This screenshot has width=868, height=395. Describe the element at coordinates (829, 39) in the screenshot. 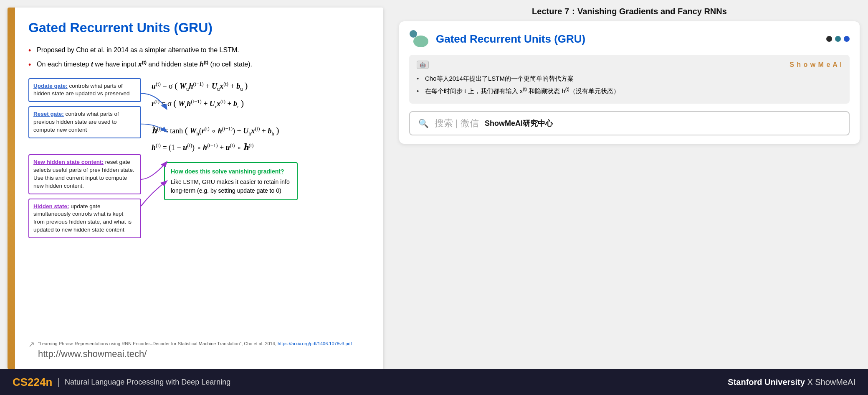

I see `dot-dark` at that location.